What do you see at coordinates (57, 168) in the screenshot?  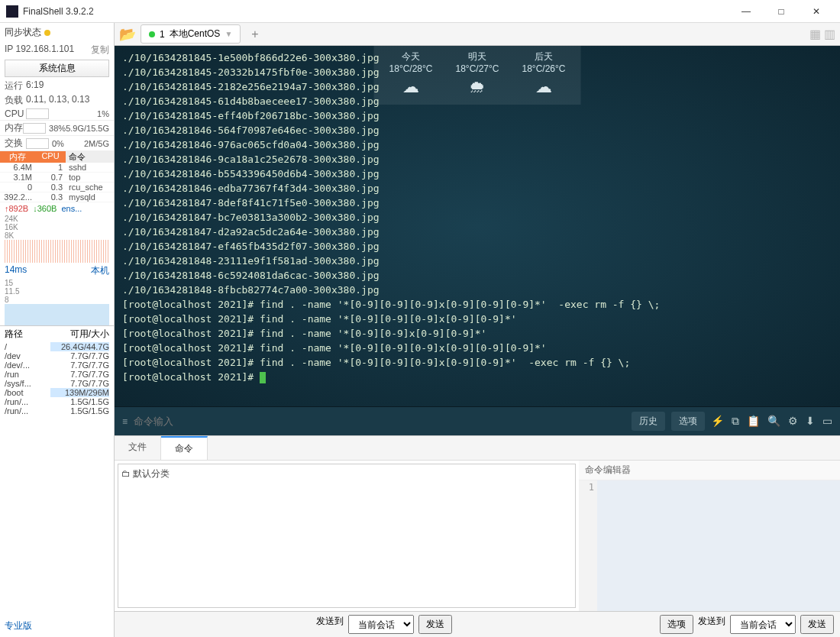 I see `process-row: 6.4M1sshd` at bounding box center [57, 168].